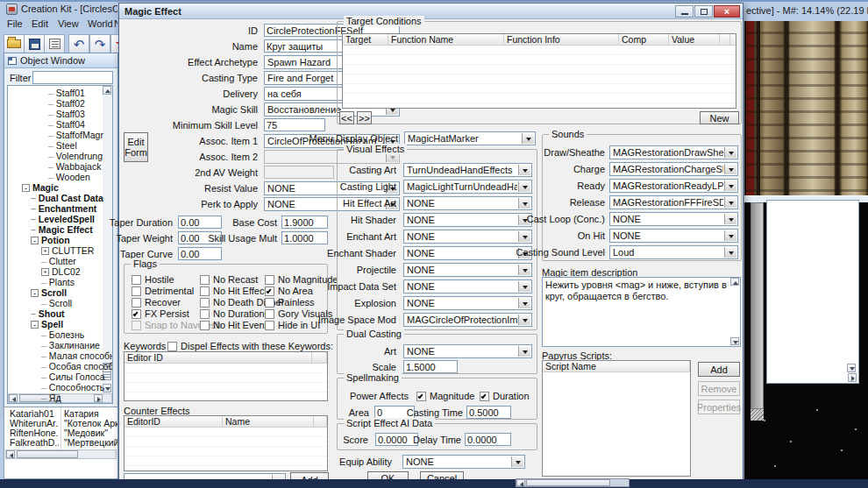 Image resolution: width=868 pixels, height=488 pixels. Describe the element at coordinates (75, 135) in the screenshot. I see `tree-item-staffofmagr: –StaffofMagr` at that location.